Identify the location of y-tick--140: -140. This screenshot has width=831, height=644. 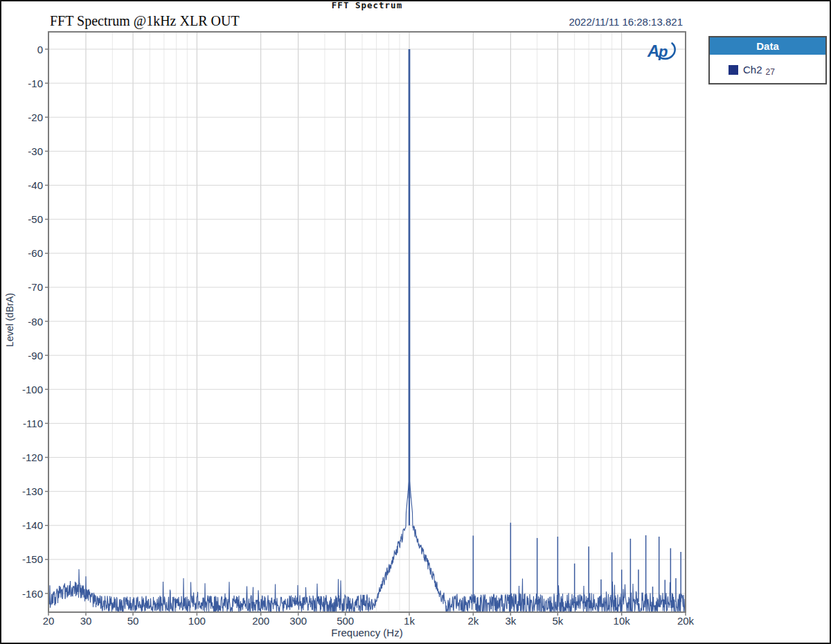
(26, 525).